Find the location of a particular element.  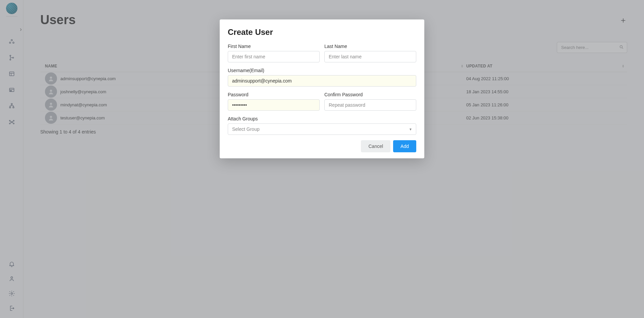

attach-groups-select is located at coordinates (322, 129).